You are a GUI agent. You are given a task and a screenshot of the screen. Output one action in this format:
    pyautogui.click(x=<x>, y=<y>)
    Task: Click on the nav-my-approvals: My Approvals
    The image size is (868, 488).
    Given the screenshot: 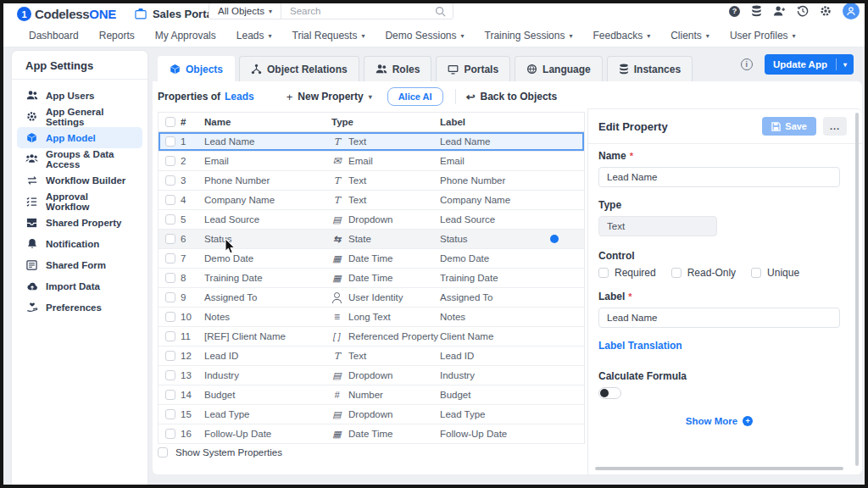 What is the action you would take?
    pyautogui.click(x=186, y=36)
    